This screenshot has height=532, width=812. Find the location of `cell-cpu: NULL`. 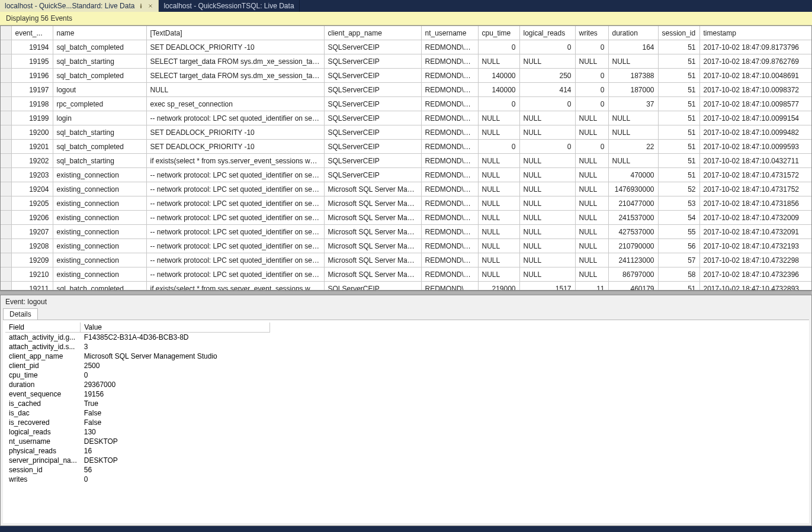

cell-cpu: NULL is located at coordinates (499, 275).